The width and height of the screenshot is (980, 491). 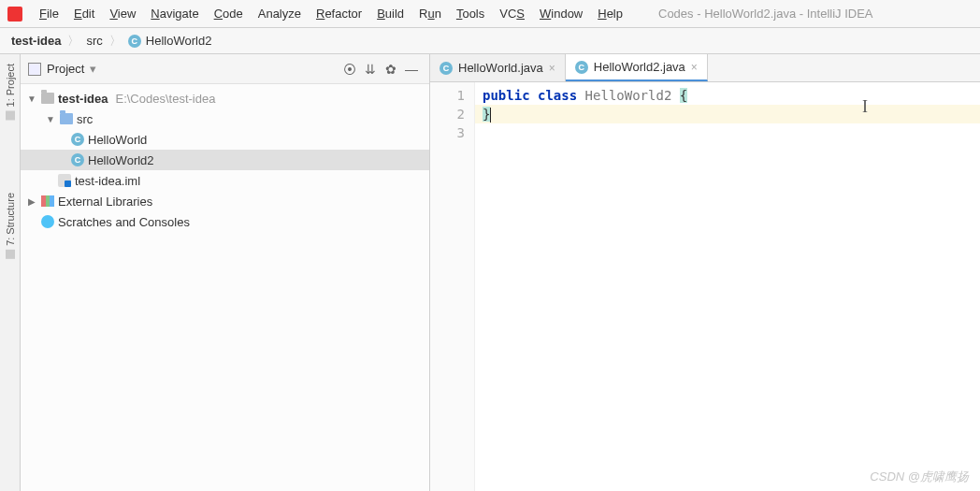 I want to click on folder-icon, so click(x=66, y=119).